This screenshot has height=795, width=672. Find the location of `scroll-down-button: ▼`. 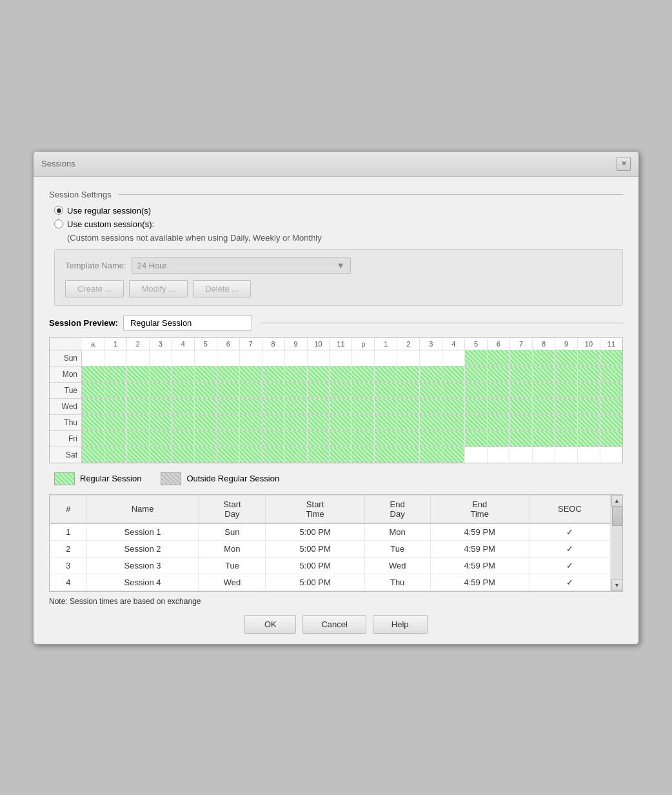

scroll-down-button: ▼ is located at coordinates (617, 585).